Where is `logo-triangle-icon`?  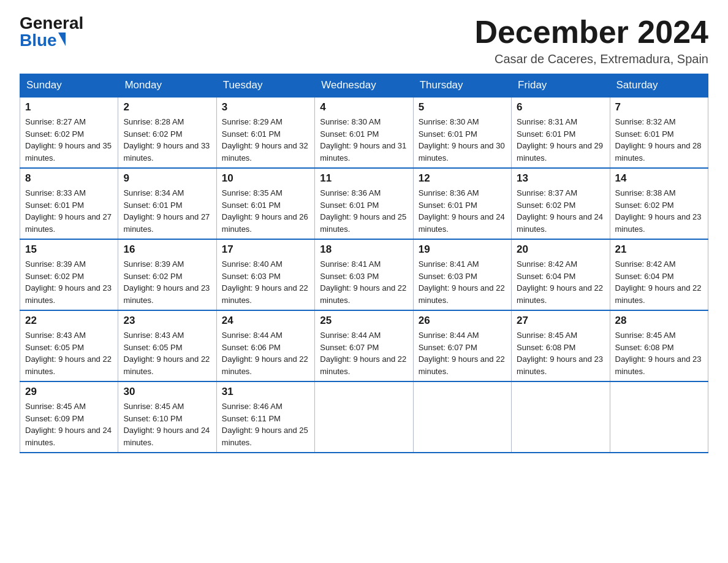
logo-triangle-icon is located at coordinates (62, 39).